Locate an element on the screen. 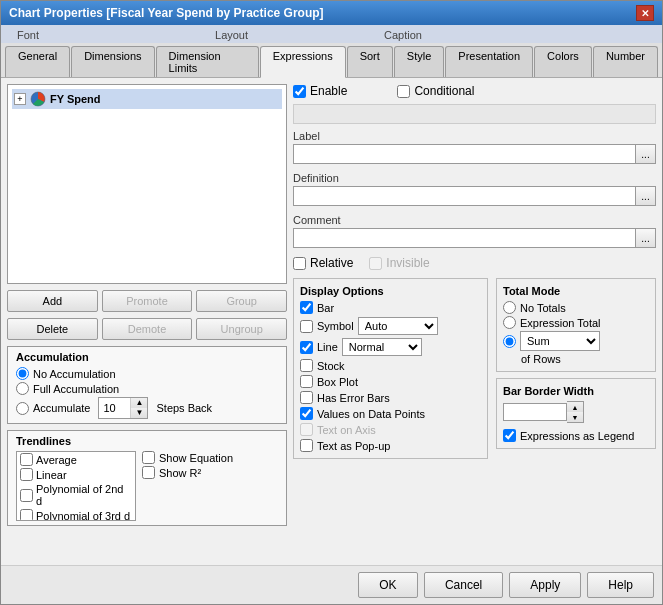 The width and height of the screenshot is (663, 605). accumulate-radio is located at coordinates (22, 408).